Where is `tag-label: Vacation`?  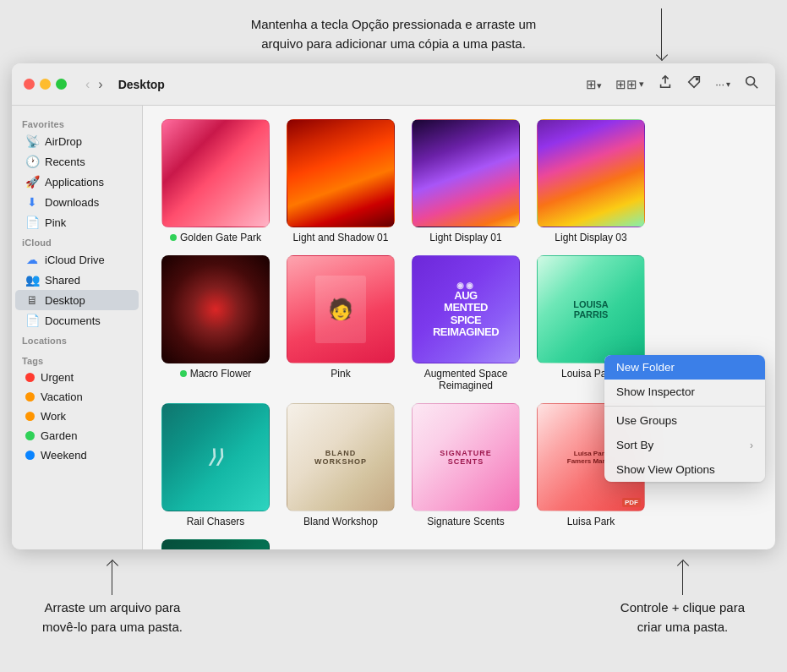 tag-label: Vacation is located at coordinates (62, 397).